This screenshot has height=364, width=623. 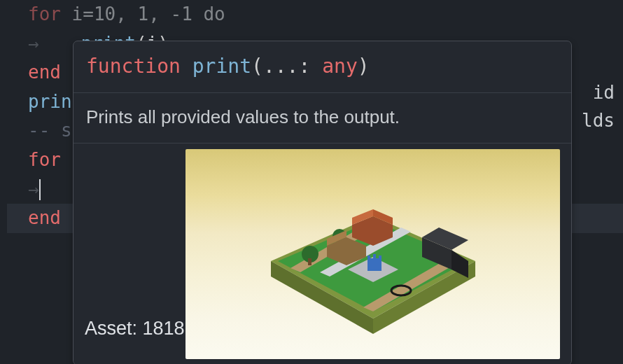 What do you see at coordinates (45, 14) in the screenshot?
I see `keyword-for: for` at bounding box center [45, 14].